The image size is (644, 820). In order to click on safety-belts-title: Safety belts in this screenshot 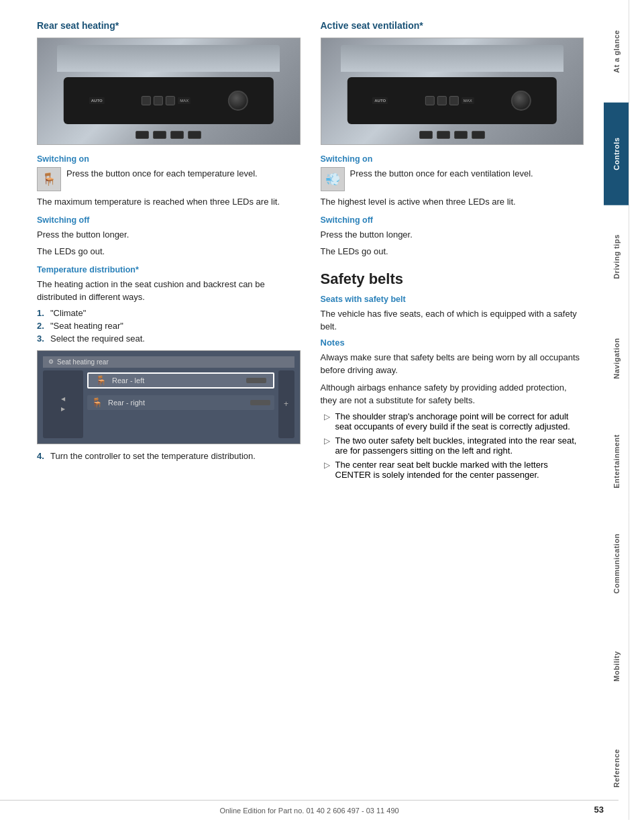, I will do `click(452, 279)`.